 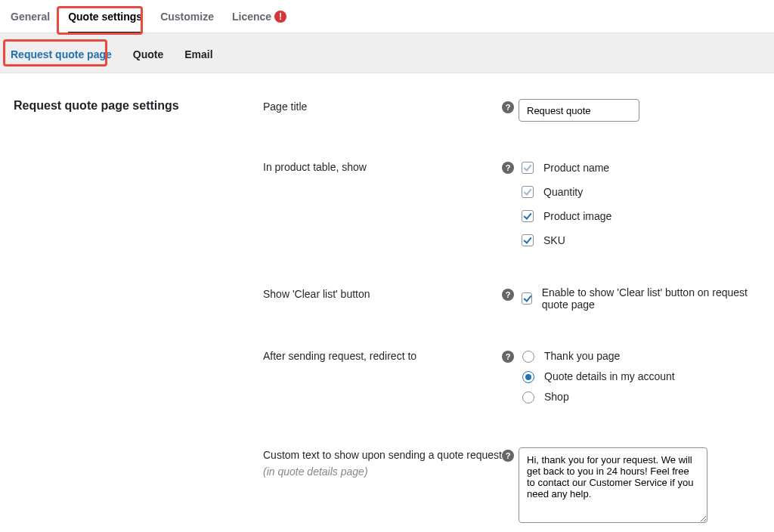 What do you see at coordinates (512, 298) in the screenshot?
I see `field-clear-list: Show 'Clear list' button ? Enable to sho…` at bounding box center [512, 298].